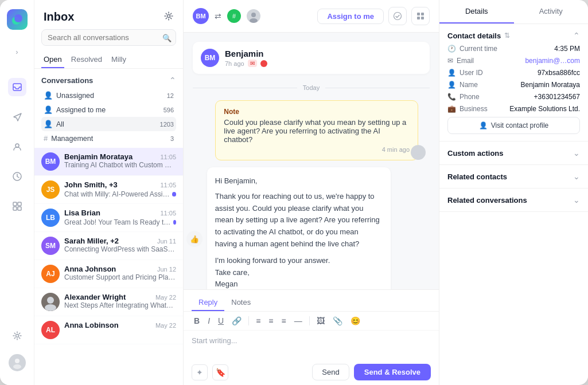  Describe the element at coordinates (209, 321) in the screenshot. I see `italic-button: I` at that location.